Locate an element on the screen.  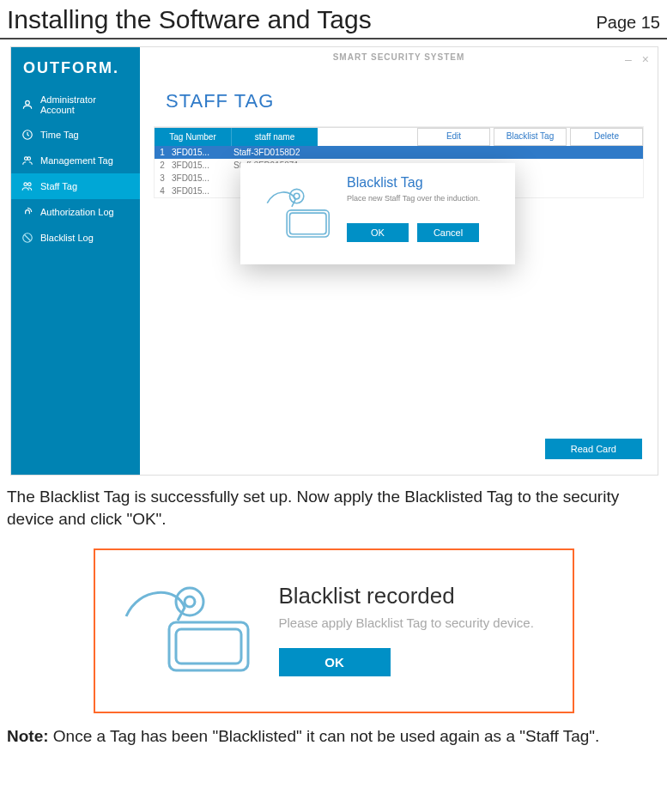
sidebar-item-blacklist-log: Blacklist Log is located at coordinates (76, 238).